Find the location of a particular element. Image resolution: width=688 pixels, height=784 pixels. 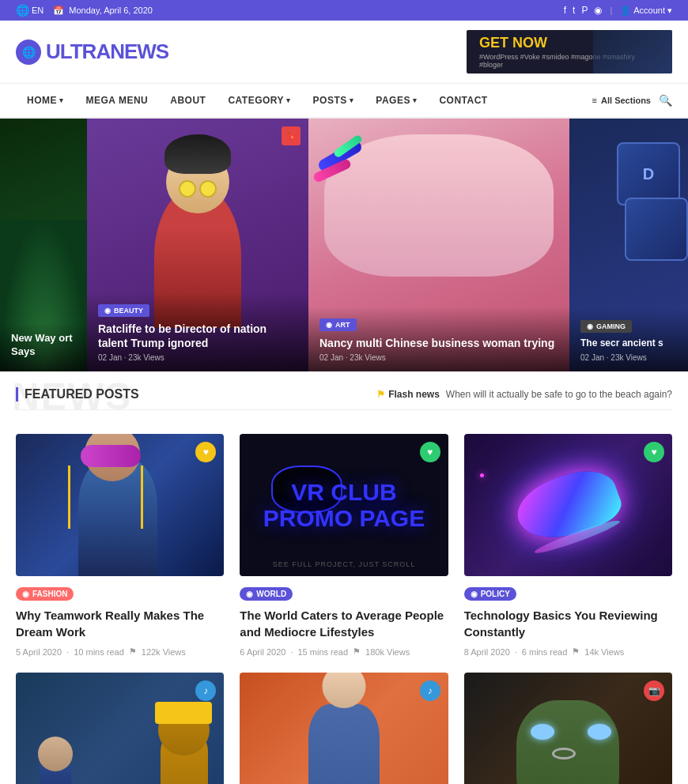

nav-item-category: CATEGORY ▾ is located at coordinates (259, 100).